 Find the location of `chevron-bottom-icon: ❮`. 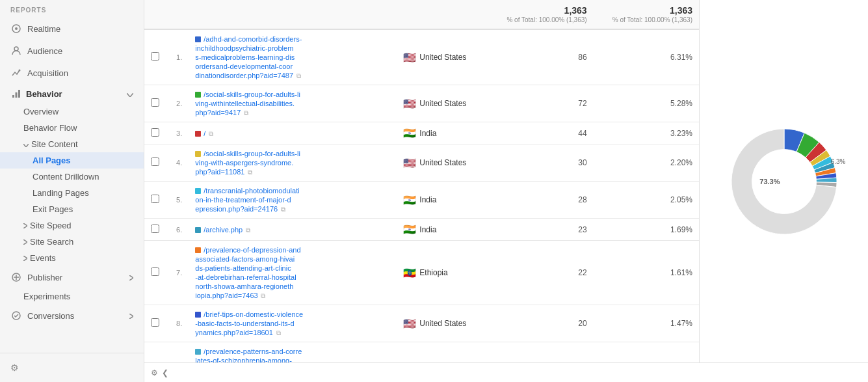

chevron-bottom-icon: ❮ is located at coordinates (165, 373).